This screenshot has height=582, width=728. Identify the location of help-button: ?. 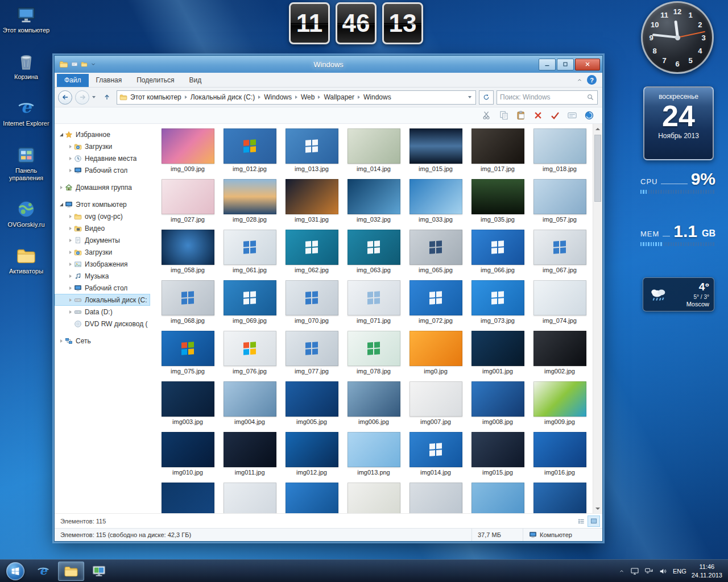
(592, 80).